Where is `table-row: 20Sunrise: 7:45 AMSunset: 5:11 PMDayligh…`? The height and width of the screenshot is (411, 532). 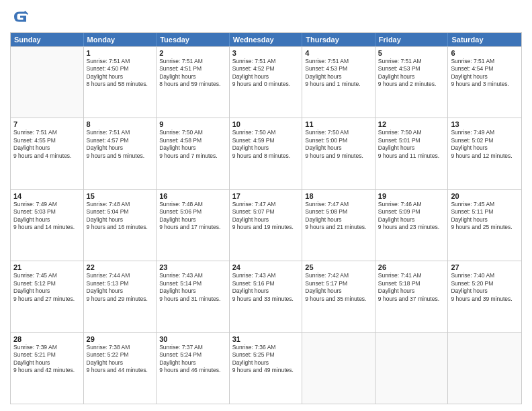
table-row: 20Sunrise: 7:45 AMSunset: 5:11 PMDayligh… is located at coordinates (485, 226).